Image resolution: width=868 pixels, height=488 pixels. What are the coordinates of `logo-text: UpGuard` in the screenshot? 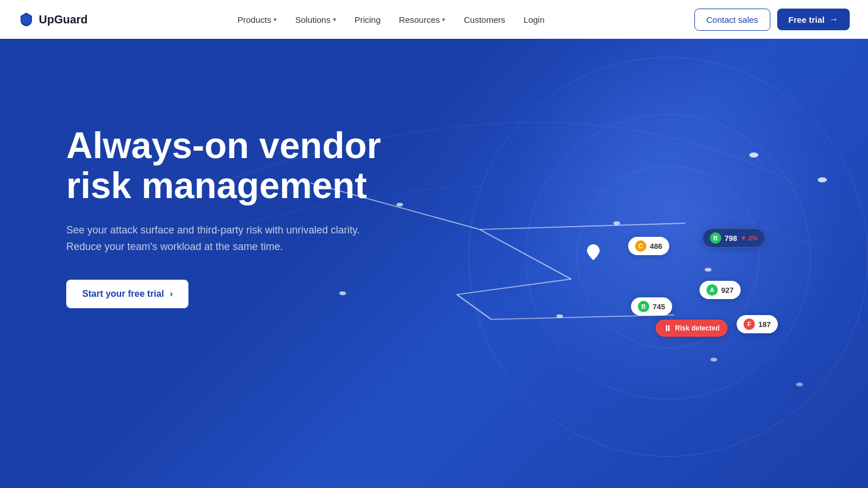 It's located at (63, 19).